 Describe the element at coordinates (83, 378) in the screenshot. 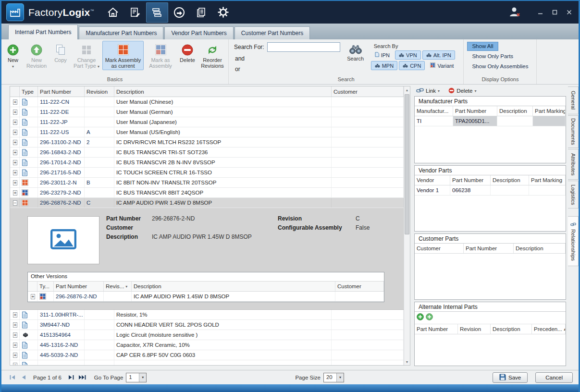

I see `last-page-icon` at that location.